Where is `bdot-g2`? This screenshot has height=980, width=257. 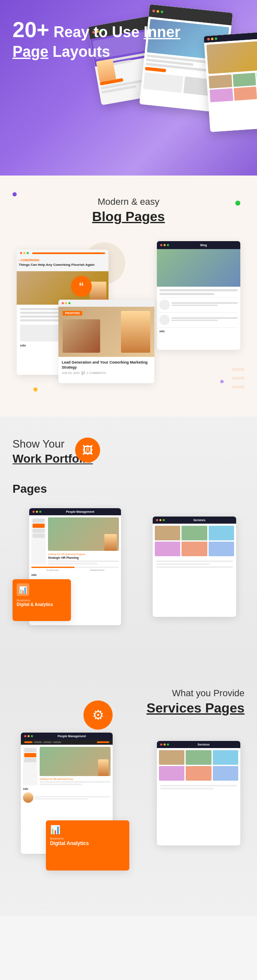
bdot-g2 is located at coordinates (168, 245).